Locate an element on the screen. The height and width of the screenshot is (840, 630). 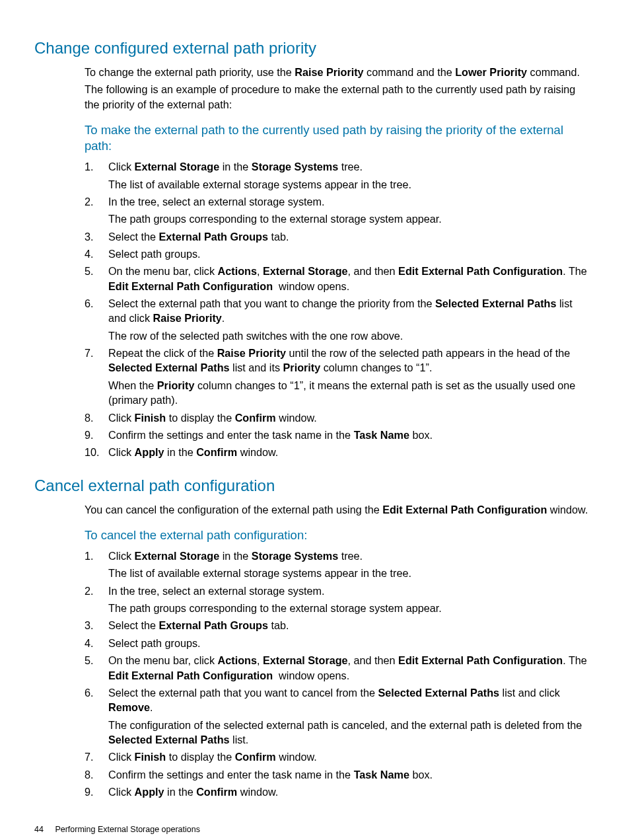
procedure-subheading: To cancel the external path configuratio… is located at coordinates (337, 535).